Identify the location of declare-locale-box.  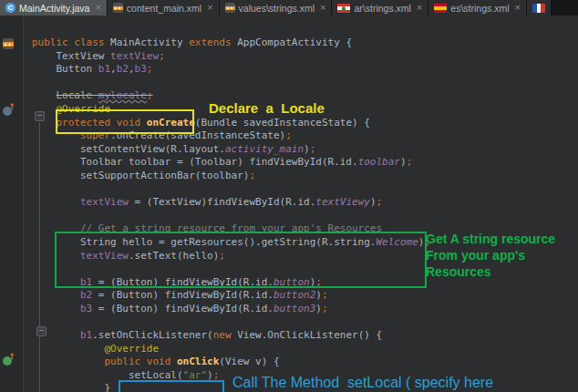
(125, 122).